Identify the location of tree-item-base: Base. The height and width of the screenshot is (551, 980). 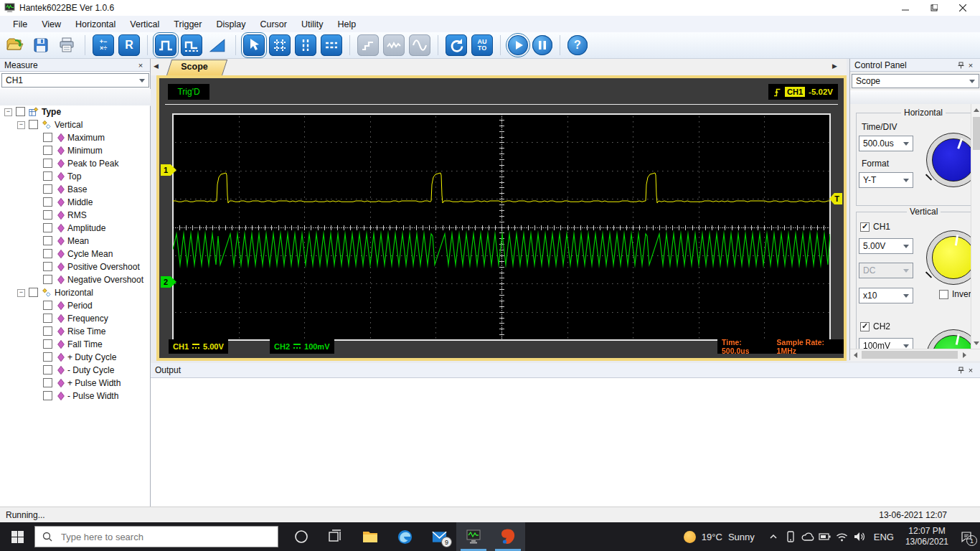
(75, 189).